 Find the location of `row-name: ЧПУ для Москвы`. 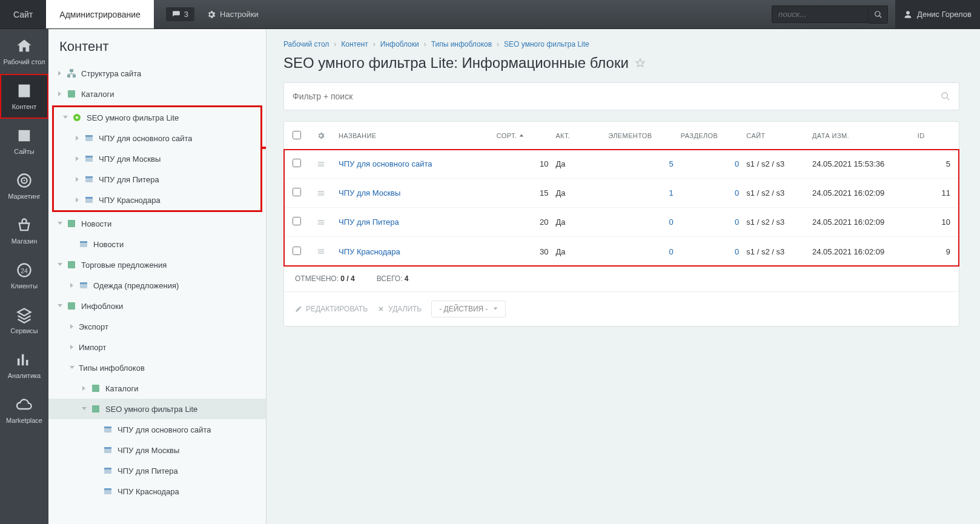

row-name: ЧПУ для Москвы is located at coordinates (418, 193).